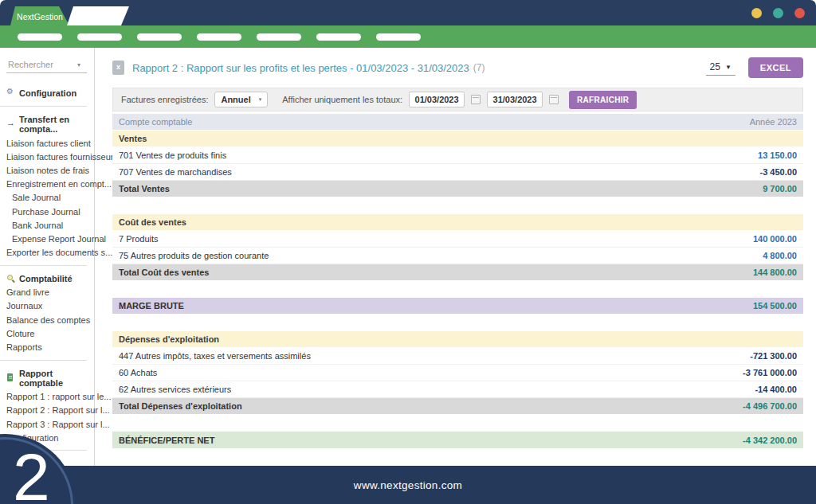 The width and height of the screenshot is (816, 504). What do you see at coordinates (408, 485) in the screenshot?
I see `footer-bar: www.nextgestion.com` at bounding box center [408, 485].